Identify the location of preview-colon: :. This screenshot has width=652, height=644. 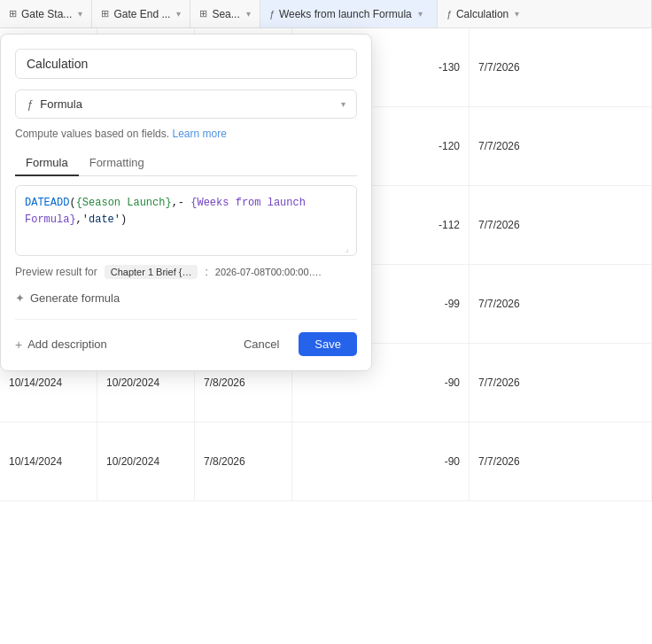
(206, 272).